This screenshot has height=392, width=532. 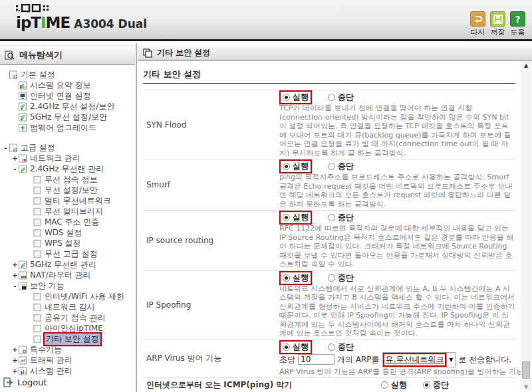 I want to click on sidebar-item: 무선 설정/보안, so click(x=67, y=190).